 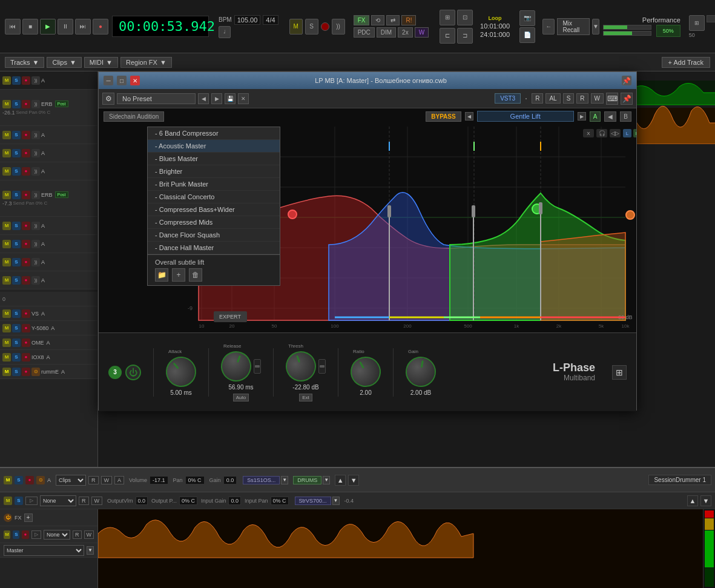 What do you see at coordinates (7, 81) in the screenshot?
I see `track-m-1: M` at bounding box center [7, 81].